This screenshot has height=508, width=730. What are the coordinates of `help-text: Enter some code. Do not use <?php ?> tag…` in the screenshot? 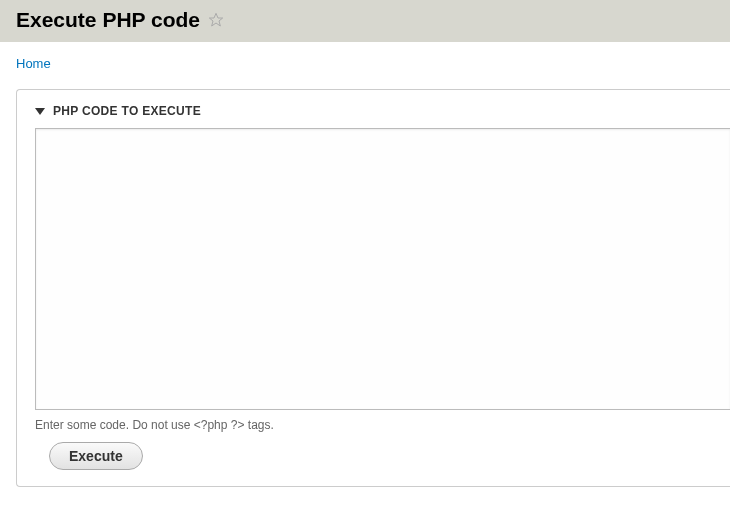 It's located at (382, 425).